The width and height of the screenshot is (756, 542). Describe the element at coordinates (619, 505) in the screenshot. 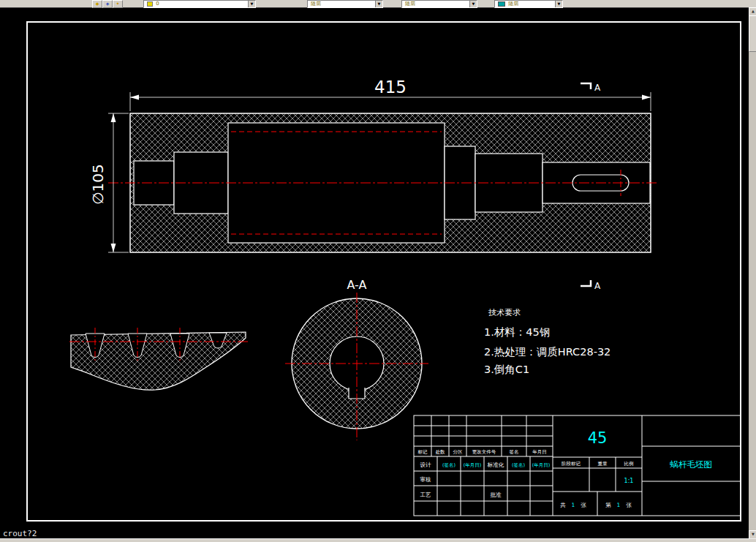

I see `sheet-index-value: 1` at that location.